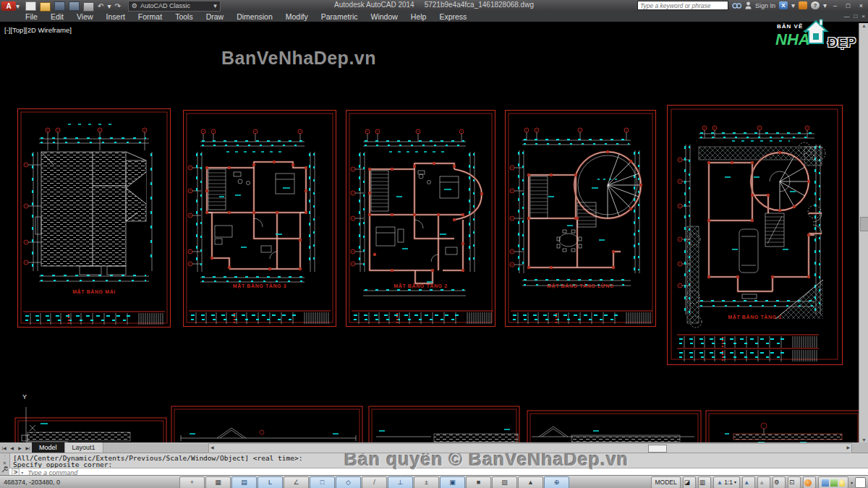  Describe the element at coordinates (779, 482) in the screenshot. I see `workspace-switching-icon: ⚙` at that location.